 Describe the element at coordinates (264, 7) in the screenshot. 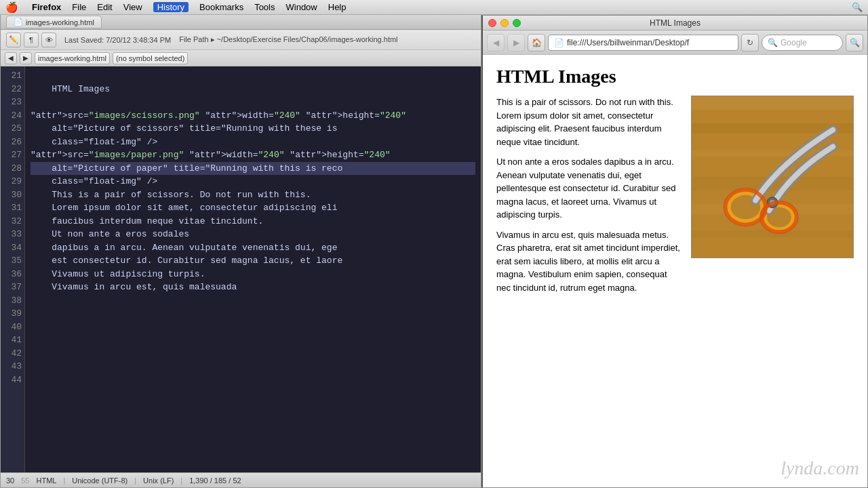

I see `menu-tools: Tools` at that location.